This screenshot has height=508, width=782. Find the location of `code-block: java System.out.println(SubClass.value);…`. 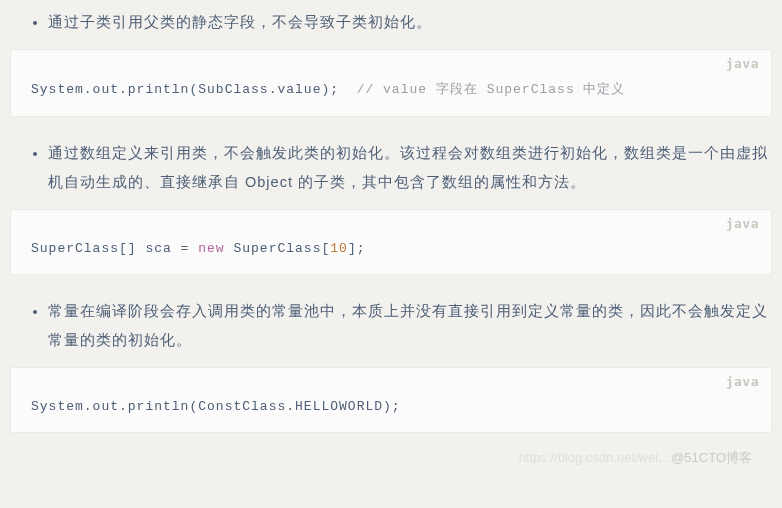

code-block: java System.out.println(SubClass.value);… is located at coordinates (391, 83).